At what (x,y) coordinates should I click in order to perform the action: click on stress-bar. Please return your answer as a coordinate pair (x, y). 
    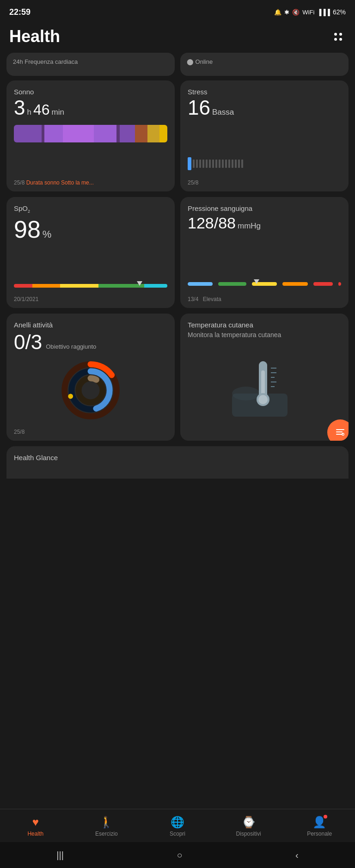
    Looking at the image, I should click on (264, 164).